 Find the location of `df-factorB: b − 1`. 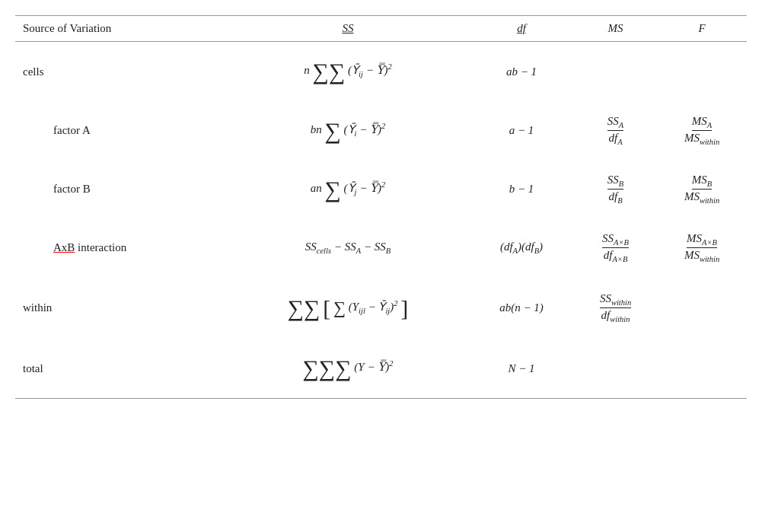

df-factorB: b − 1 is located at coordinates (521, 189).